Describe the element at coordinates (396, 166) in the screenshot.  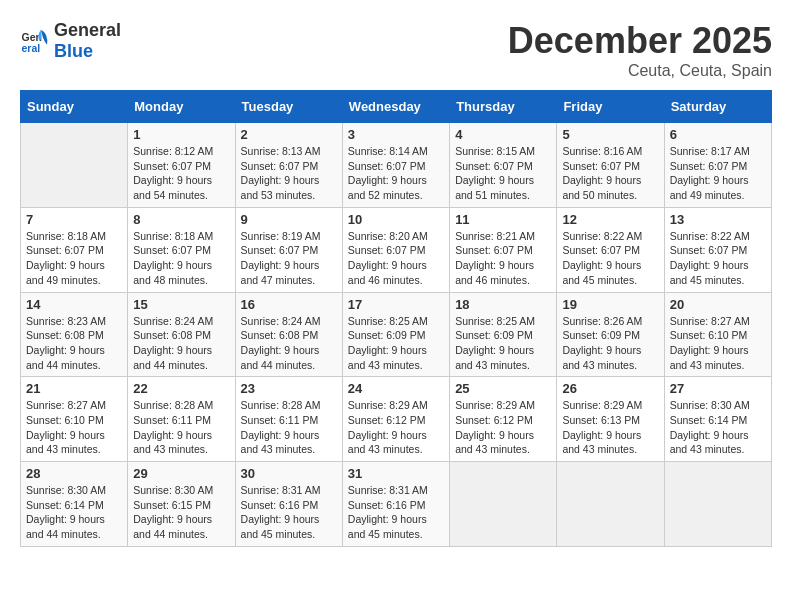
I see `day-cell: 3Sunrise: 8:14 AMSunset: 6:07 PMDaylight…` at that location.